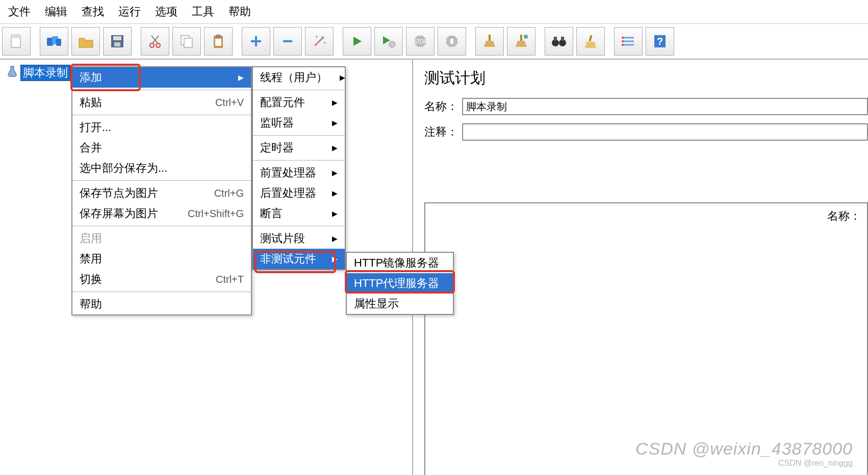  Describe the element at coordinates (744, 454) in the screenshot. I see `watermark: CSDN @weixin_43878000 CSDN @ren_ninggg` at that location.